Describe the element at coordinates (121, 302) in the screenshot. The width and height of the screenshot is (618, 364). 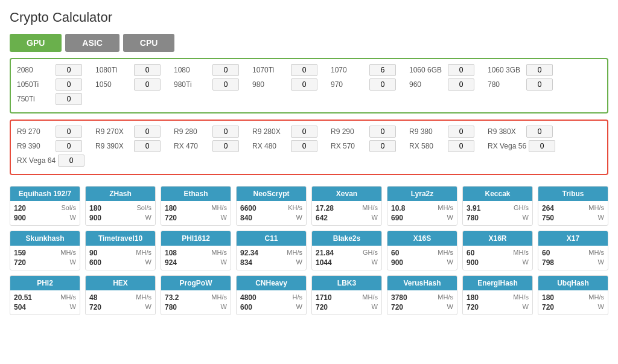
I see `algo-body: 48 MH/s 720 W` at that location.